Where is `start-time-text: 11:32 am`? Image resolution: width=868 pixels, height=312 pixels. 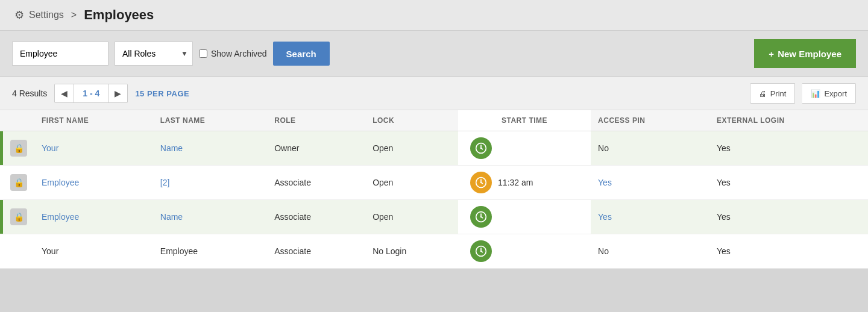 start-time-text: 11:32 am is located at coordinates (515, 183).